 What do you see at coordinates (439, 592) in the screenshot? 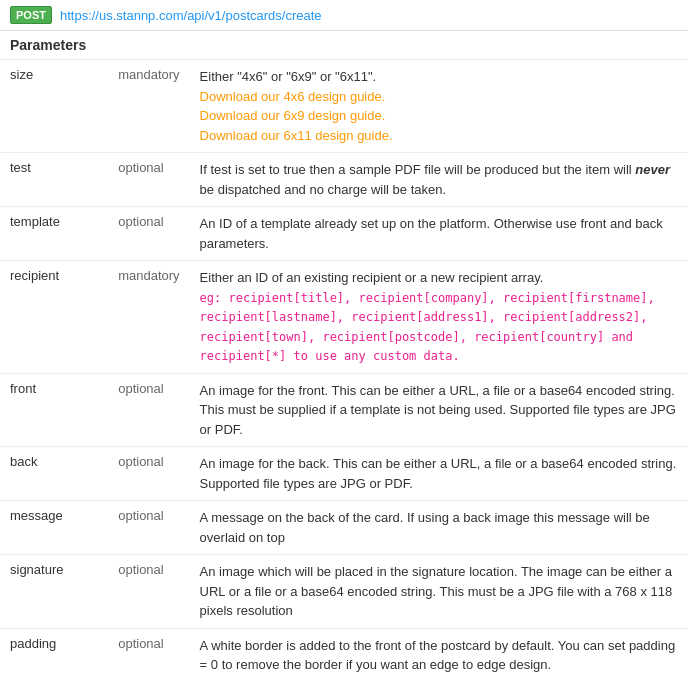
I see `param-desc: An image which will be placed in the sig…` at bounding box center [439, 592].